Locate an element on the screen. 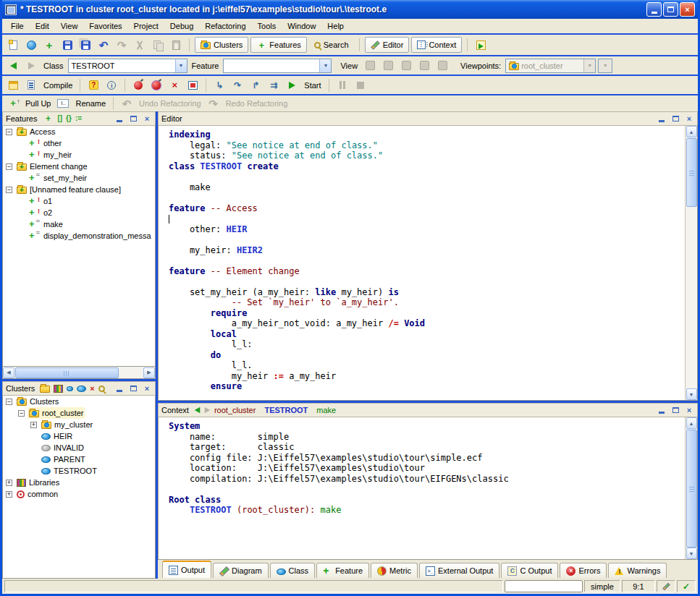 The image size is (700, 596). save-button is located at coordinates (67, 45).